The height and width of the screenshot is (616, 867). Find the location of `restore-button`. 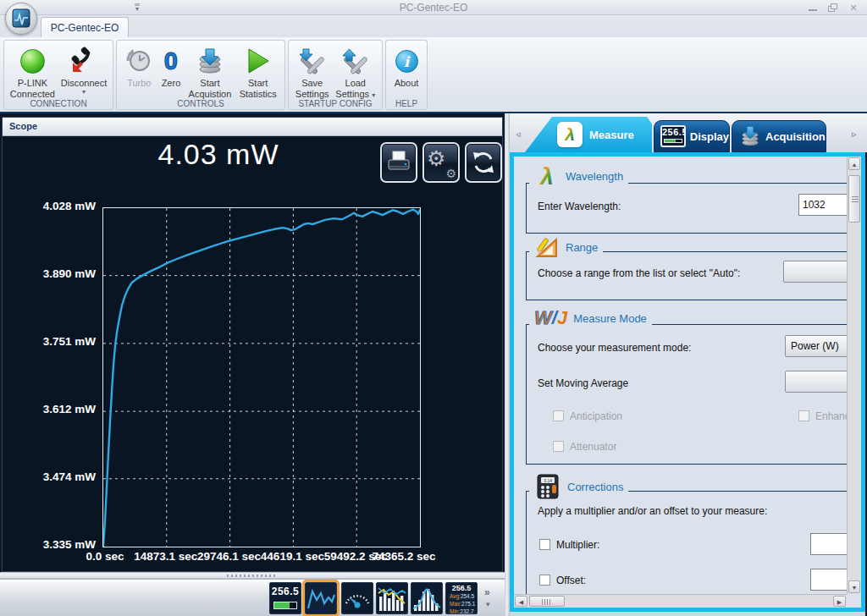

restore-button is located at coordinates (833, 8).